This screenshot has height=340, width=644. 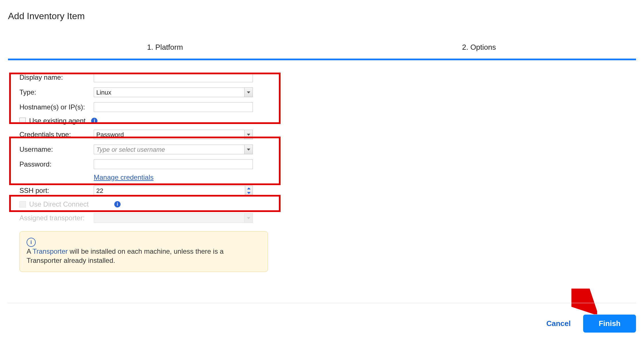 I want to click on row-display-name: Display name:, so click(x=148, y=77).